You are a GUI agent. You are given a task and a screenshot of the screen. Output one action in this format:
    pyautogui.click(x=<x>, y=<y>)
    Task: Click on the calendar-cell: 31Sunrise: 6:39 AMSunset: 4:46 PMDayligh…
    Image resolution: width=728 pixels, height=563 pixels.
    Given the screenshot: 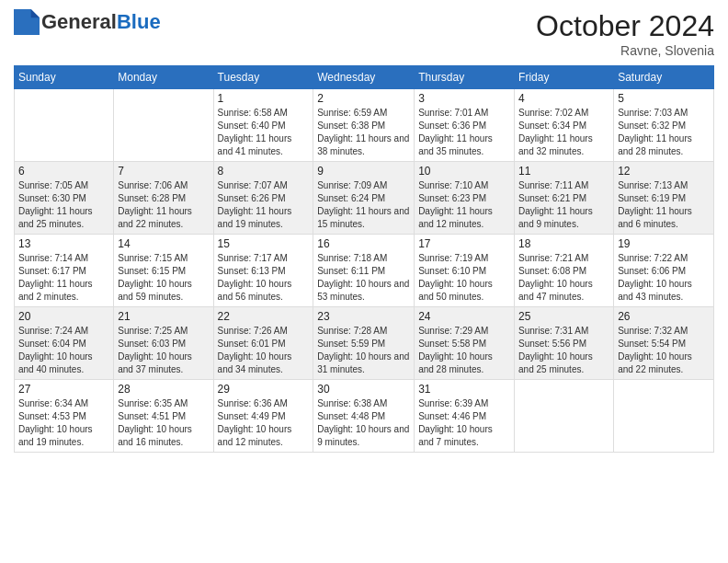 What is the action you would take?
    pyautogui.click(x=465, y=416)
    